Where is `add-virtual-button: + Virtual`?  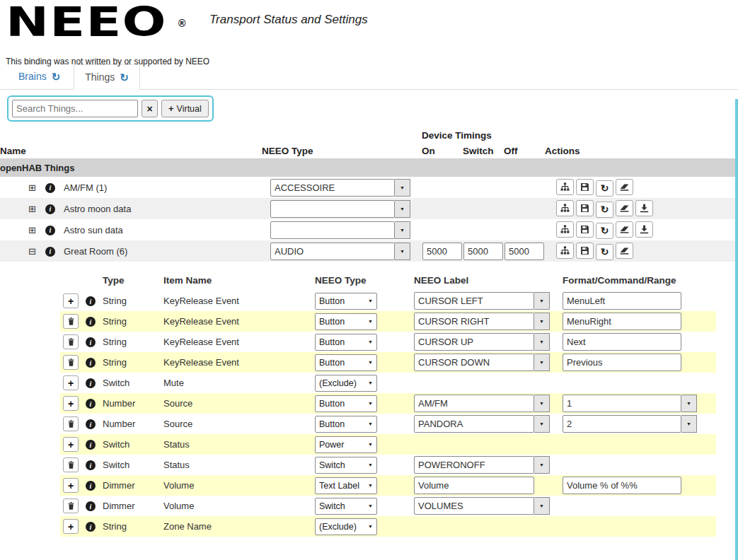 add-virtual-button: + Virtual is located at coordinates (185, 109).